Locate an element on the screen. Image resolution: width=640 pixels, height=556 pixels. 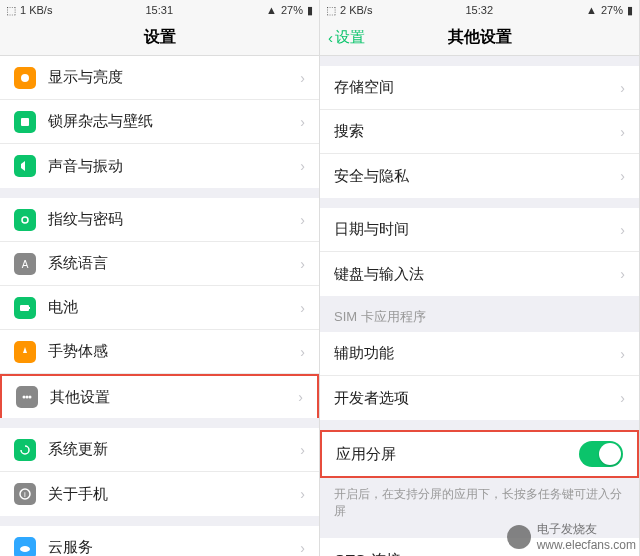
about-label: 关于手机 is located at coordinates (174, 494).